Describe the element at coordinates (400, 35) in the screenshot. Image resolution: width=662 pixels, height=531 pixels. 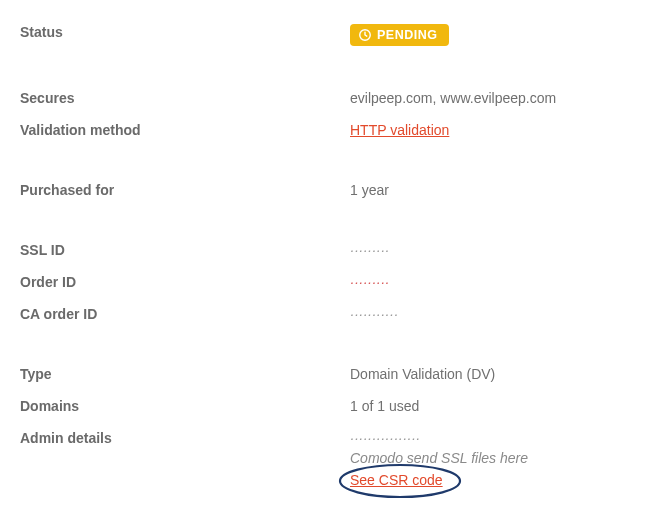
I see `status-badge: PENDING` at that location.